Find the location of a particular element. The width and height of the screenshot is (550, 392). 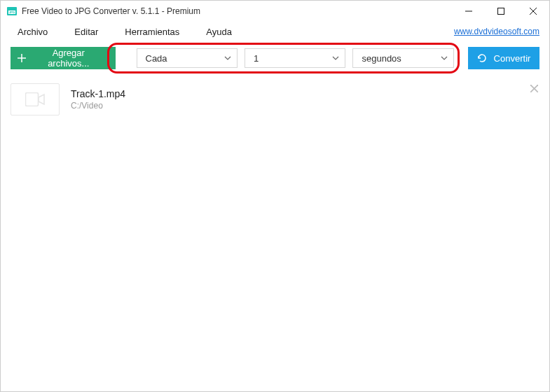

menubar: Archivo Editar Herramientas Ayuda www.dv… is located at coordinates (275, 31).